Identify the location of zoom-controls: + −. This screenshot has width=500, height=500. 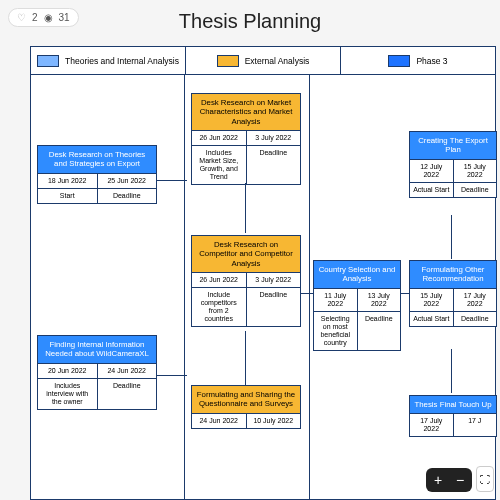
(449, 480).